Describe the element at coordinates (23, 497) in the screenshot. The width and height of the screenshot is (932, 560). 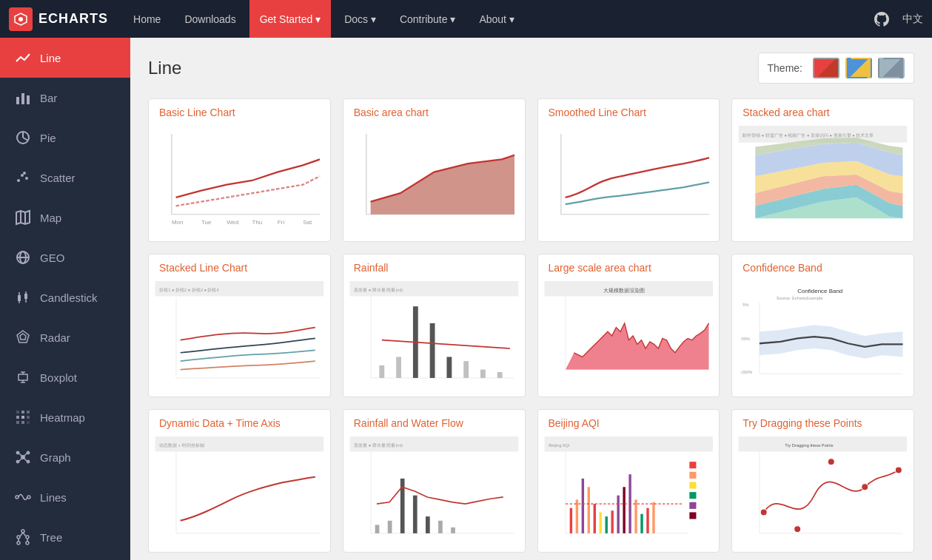
I see `lines-icon` at that location.